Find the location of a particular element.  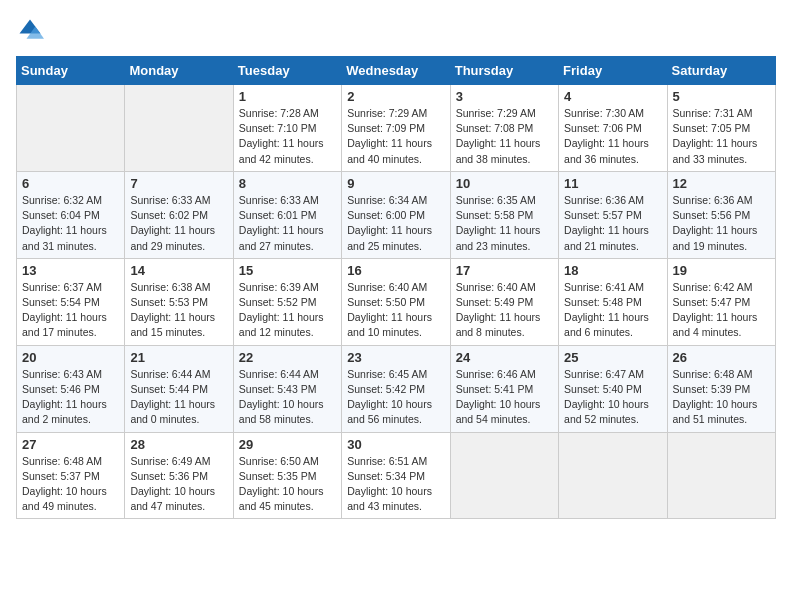

day-info: Sunrise: 7:29 AMSunset: 7:08 PMDaylight:… is located at coordinates (504, 136).